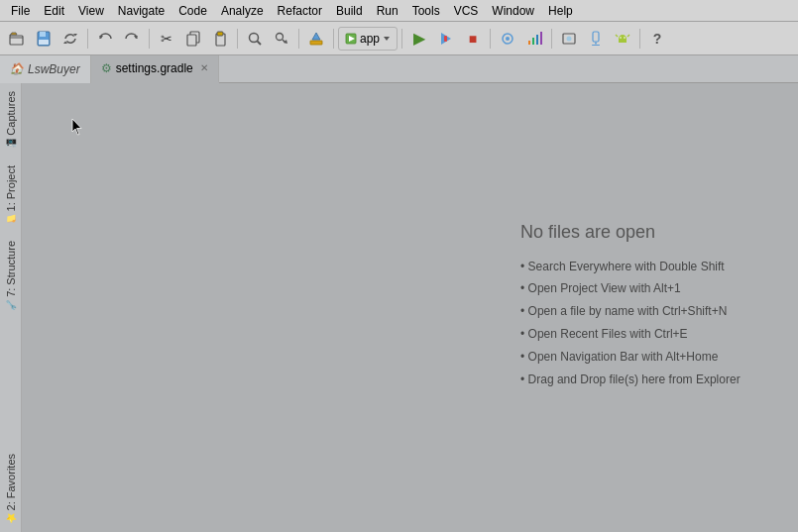  I want to click on sep1, so click(87, 39).